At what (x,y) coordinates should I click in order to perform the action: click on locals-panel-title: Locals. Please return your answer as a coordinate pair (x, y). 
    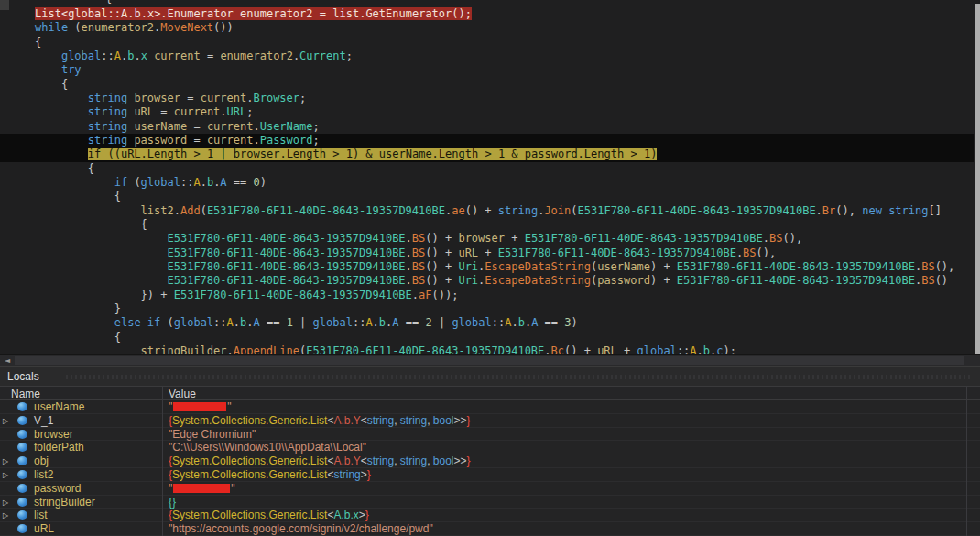
    Looking at the image, I should click on (490, 377).